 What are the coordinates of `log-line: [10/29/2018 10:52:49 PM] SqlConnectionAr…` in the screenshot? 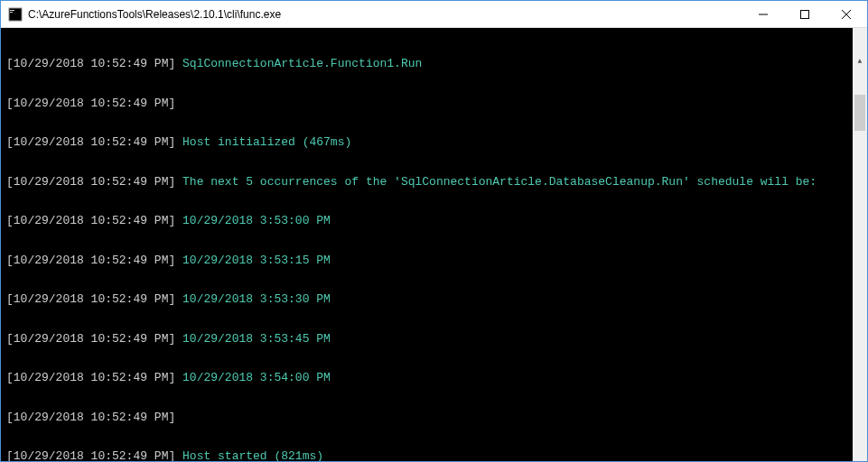 It's located at (434, 65).